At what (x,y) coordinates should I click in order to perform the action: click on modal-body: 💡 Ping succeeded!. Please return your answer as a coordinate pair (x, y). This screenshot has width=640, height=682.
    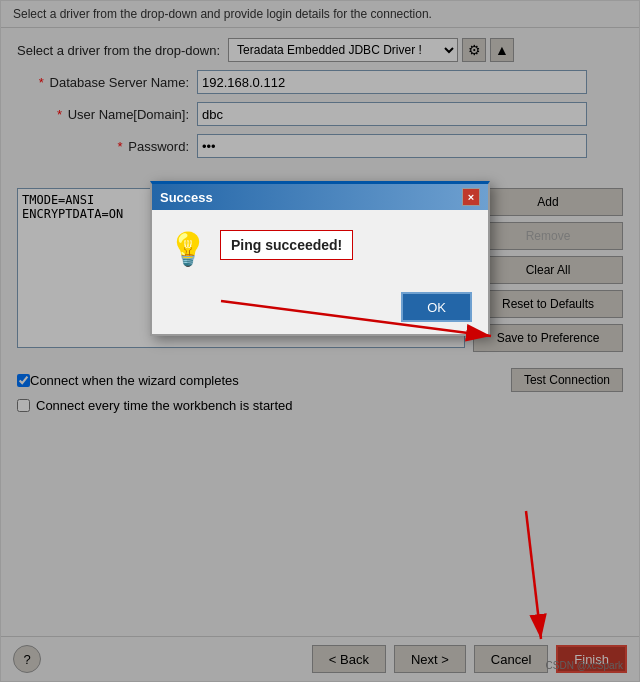
    Looking at the image, I should click on (320, 247).